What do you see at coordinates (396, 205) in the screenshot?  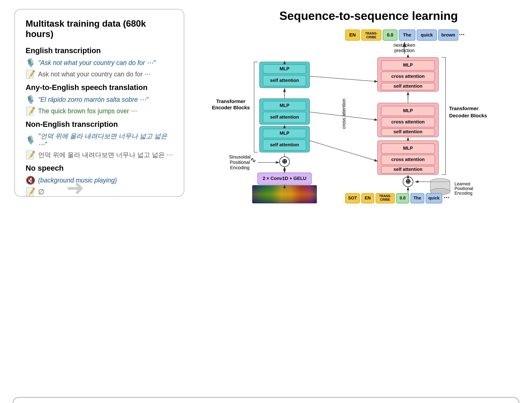 I see `svg-text:Tokens in Multitask Training F: Tokens in Multitask Training Format` at bounding box center [396, 205].